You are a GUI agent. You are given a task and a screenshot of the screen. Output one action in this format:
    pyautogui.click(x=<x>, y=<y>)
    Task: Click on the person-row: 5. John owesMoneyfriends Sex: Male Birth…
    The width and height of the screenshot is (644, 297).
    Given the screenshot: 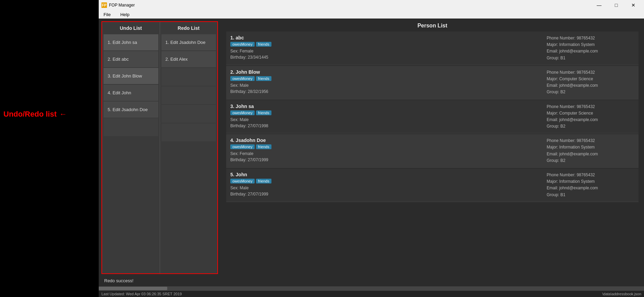 What is the action you would take?
    pyautogui.click(x=433, y=185)
    